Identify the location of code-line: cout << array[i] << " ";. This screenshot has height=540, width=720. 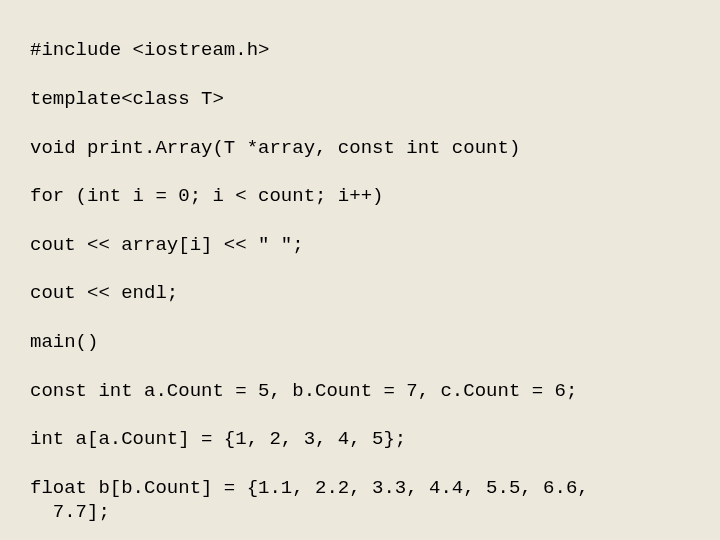
(375, 245).